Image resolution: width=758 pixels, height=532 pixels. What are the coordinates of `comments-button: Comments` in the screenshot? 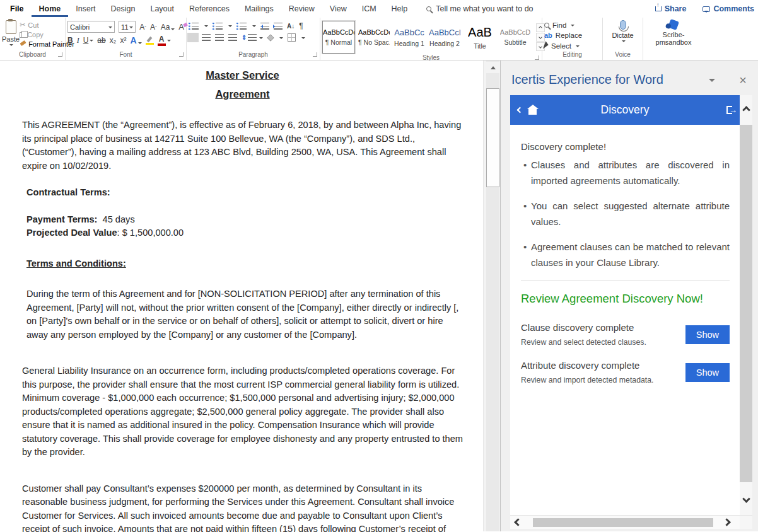 It's located at (728, 9).